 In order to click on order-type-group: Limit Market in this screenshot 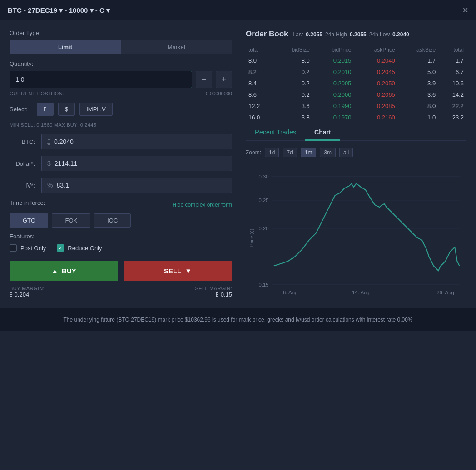, I will do `click(121, 47)`.